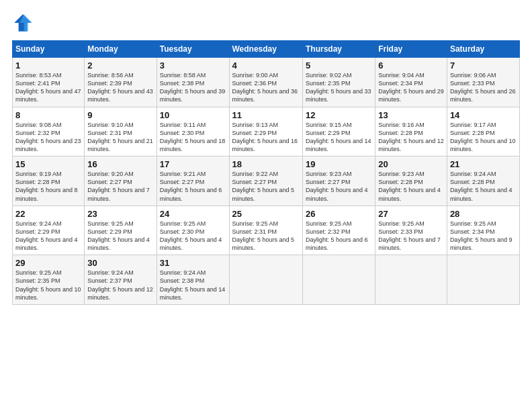 The height and width of the screenshot is (411, 532). What do you see at coordinates (121, 132) in the screenshot?
I see `day-cell: 9Sunrise: 9:10 AMSunset: 2:31 PMDaylight…` at bounding box center [121, 132].